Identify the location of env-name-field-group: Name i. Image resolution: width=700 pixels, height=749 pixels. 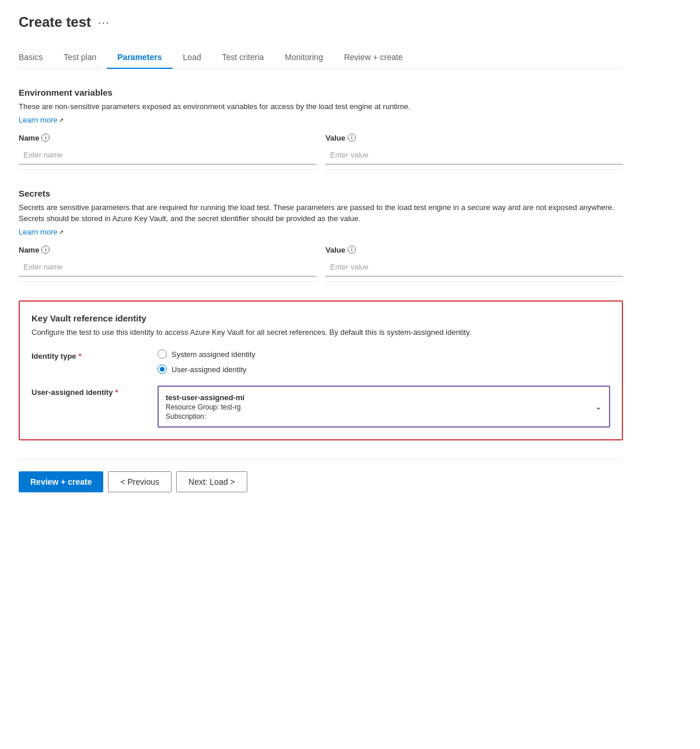
(167, 152).